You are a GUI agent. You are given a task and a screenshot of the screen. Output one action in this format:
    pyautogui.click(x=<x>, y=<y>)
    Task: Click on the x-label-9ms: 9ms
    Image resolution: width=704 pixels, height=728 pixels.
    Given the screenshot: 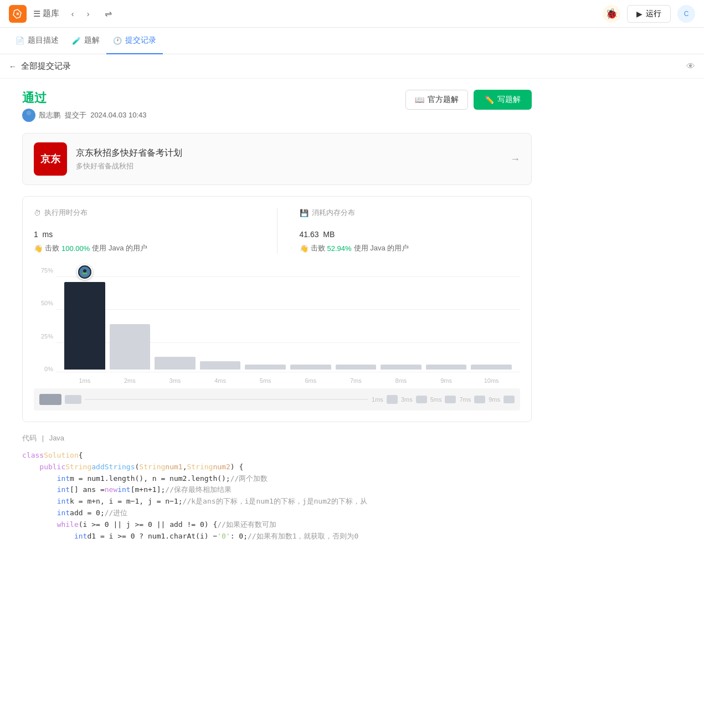 What is the action you would take?
    pyautogui.click(x=446, y=381)
    